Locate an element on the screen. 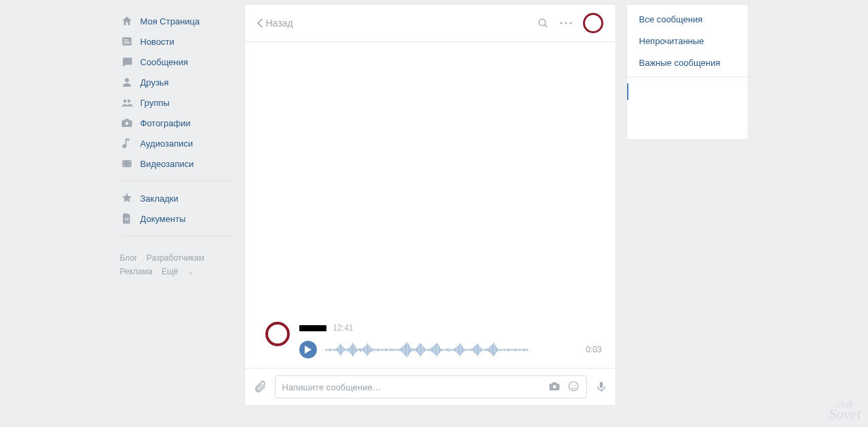  footer-devs: Разработчикам is located at coordinates (175, 258).